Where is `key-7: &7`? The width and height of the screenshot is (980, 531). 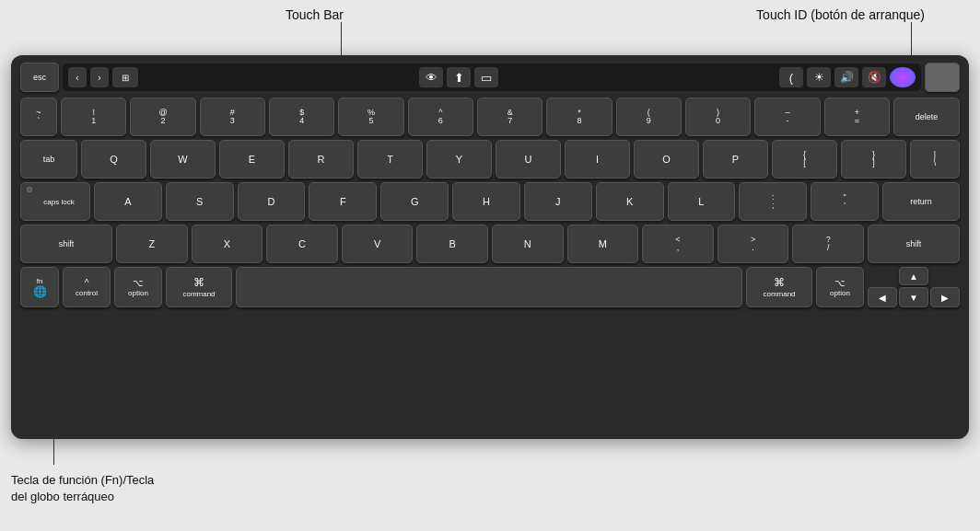
key-7: &7 is located at coordinates (510, 117).